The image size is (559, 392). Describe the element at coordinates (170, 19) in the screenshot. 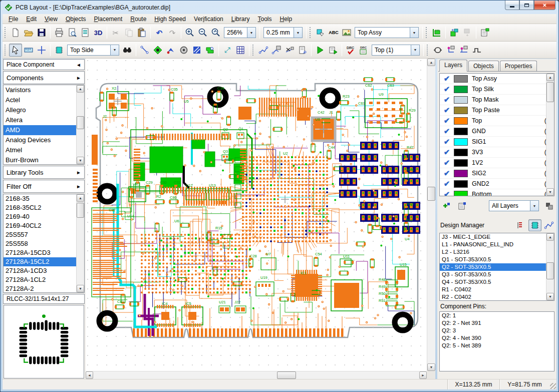

I see `menu-high-speed: High Speed` at that location.